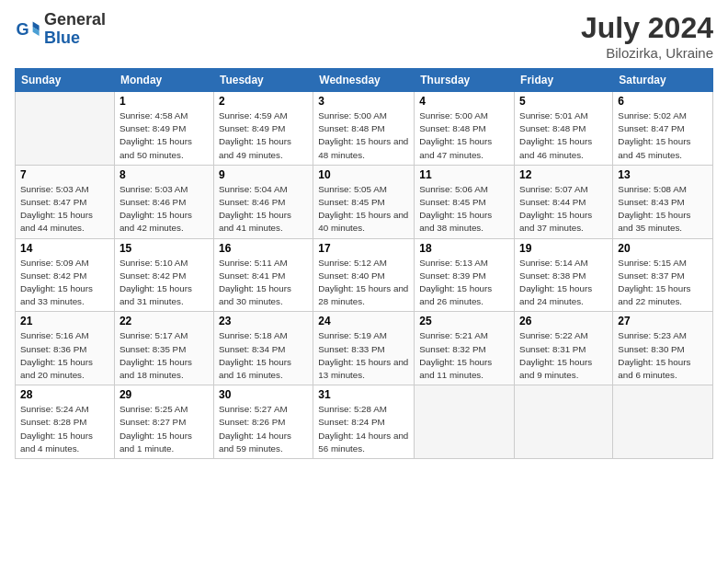 This screenshot has width=728, height=563. Describe the element at coordinates (65, 349) in the screenshot. I see `calendar-cell: 21Sunrise: 5:16 AMSunset: 8:36 PMDayligh…` at that location.